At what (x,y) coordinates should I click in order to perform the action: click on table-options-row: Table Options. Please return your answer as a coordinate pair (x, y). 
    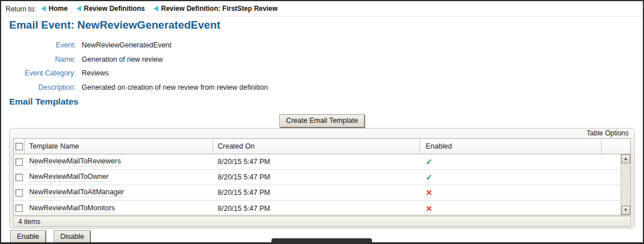
    Looking at the image, I should click on (322, 134).